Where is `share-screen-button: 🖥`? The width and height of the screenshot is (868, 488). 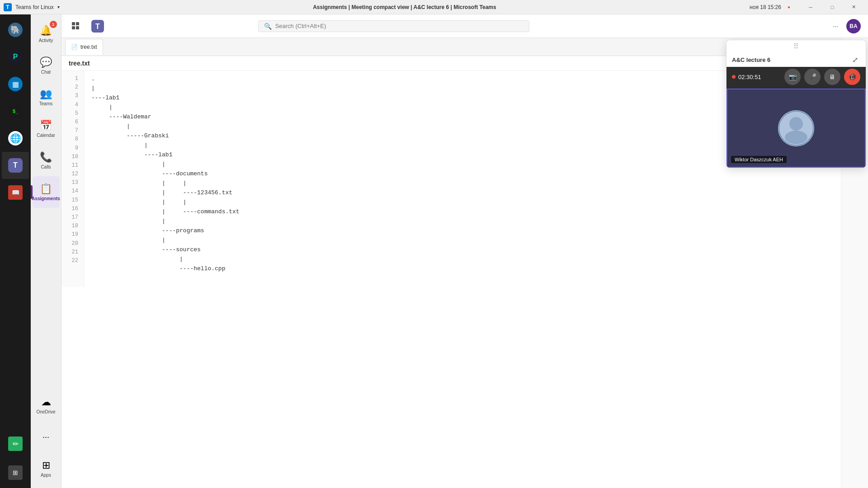 share-screen-button: 🖥 is located at coordinates (832, 77).